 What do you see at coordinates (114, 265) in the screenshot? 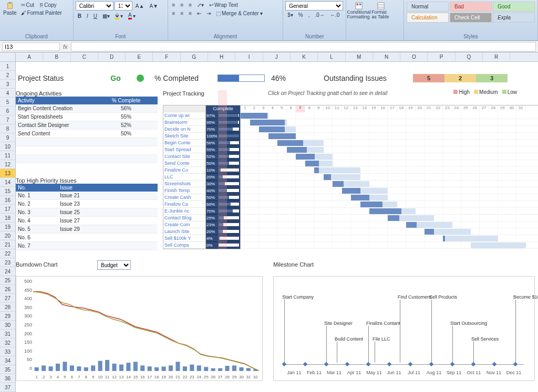
I see `burndown-dropdown: Budget` at bounding box center [114, 265].